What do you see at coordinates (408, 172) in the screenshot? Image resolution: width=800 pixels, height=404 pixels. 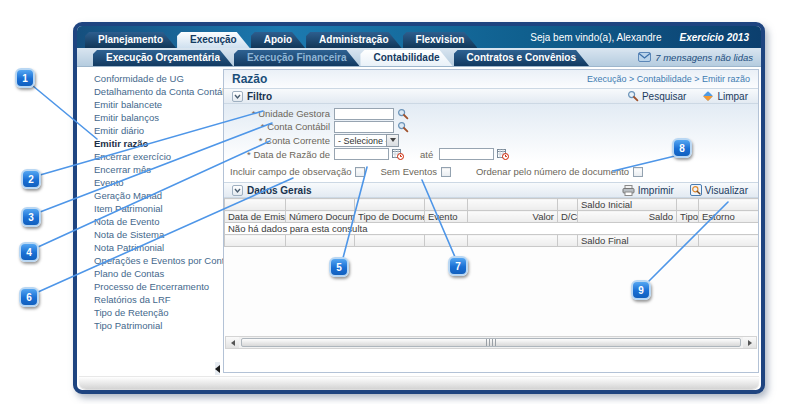 I see `sem-eventos-checkbox-label: Sem Eventos` at bounding box center [408, 172].